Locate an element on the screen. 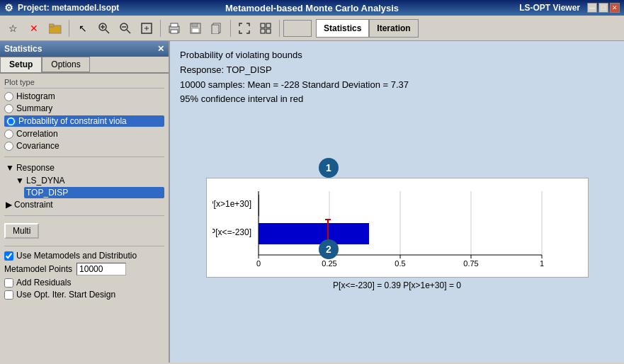  iteration-tab-button: Iteration is located at coordinates (394, 28).